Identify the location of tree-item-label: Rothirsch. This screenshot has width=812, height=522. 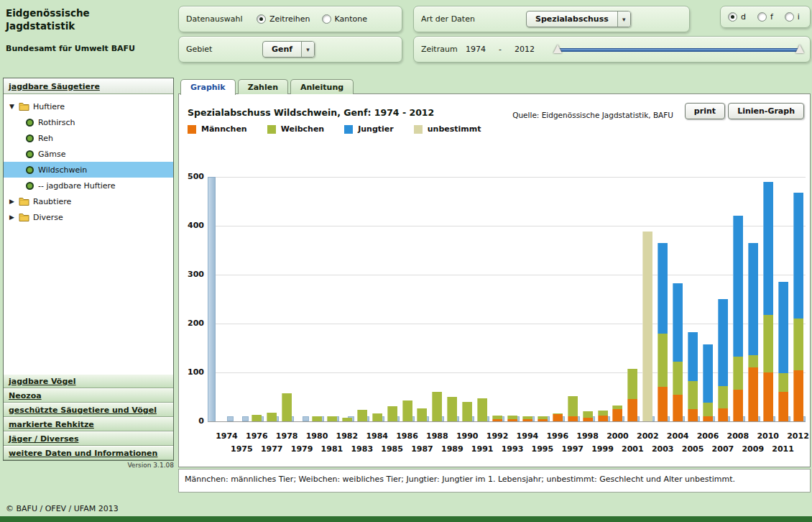
(57, 122).